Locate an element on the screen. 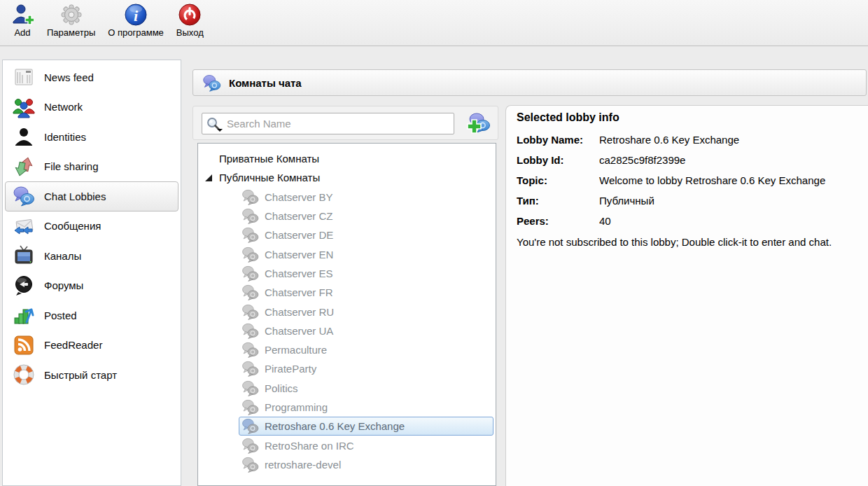  search-filter-icon is located at coordinates (215, 125).